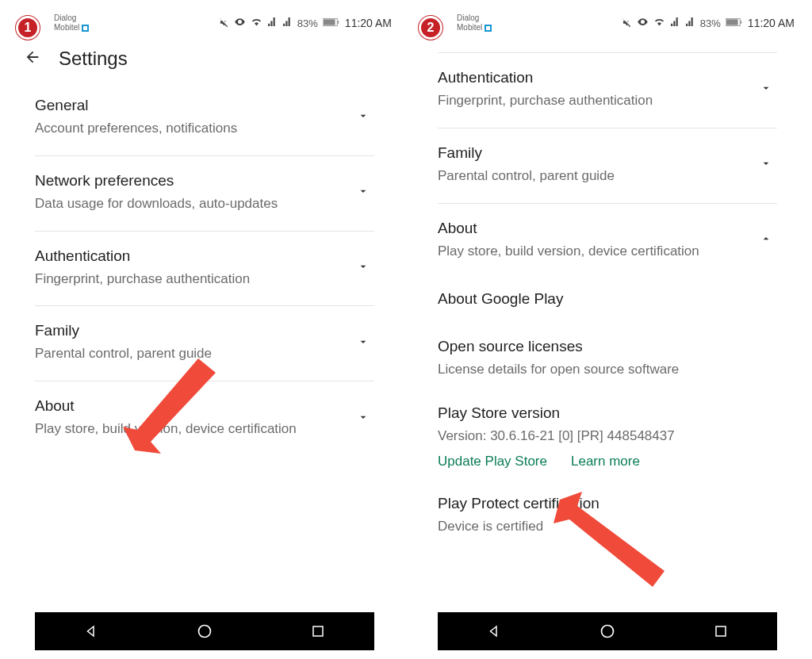  What do you see at coordinates (607, 167) in the screenshot?
I see `settings-item-family: Family Parental control, parent guide` at bounding box center [607, 167].